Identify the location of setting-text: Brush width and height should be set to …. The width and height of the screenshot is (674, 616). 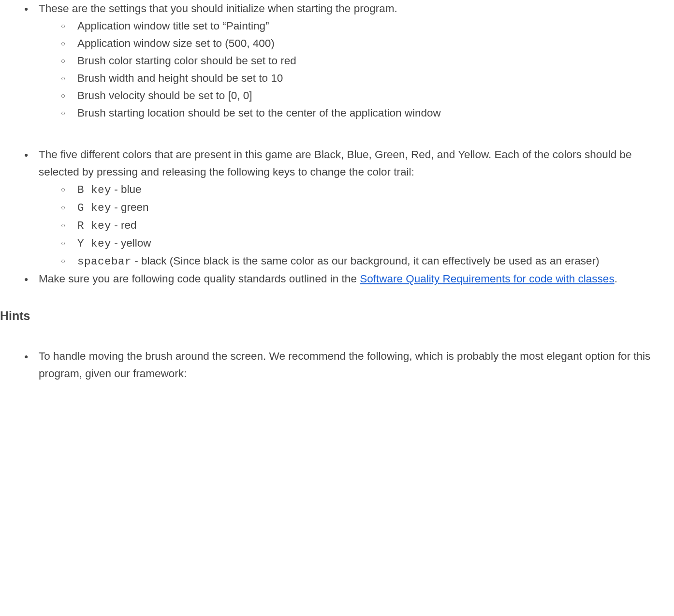
(180, 78).